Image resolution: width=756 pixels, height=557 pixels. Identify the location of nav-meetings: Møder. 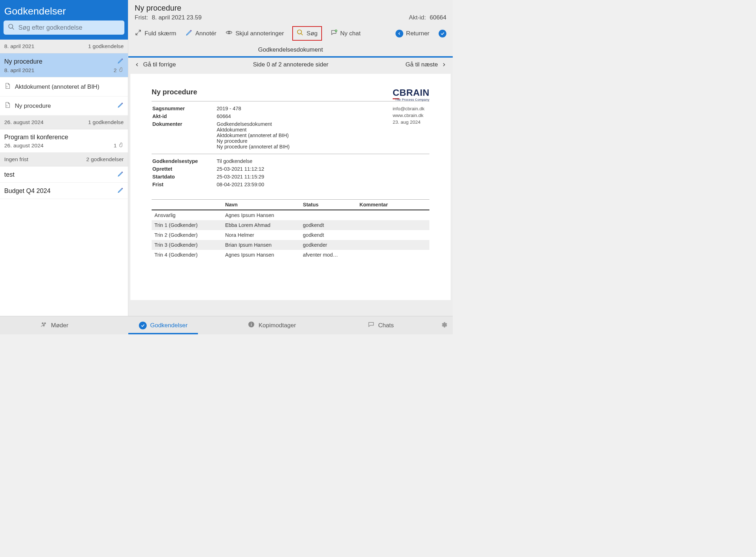
(54, 325).